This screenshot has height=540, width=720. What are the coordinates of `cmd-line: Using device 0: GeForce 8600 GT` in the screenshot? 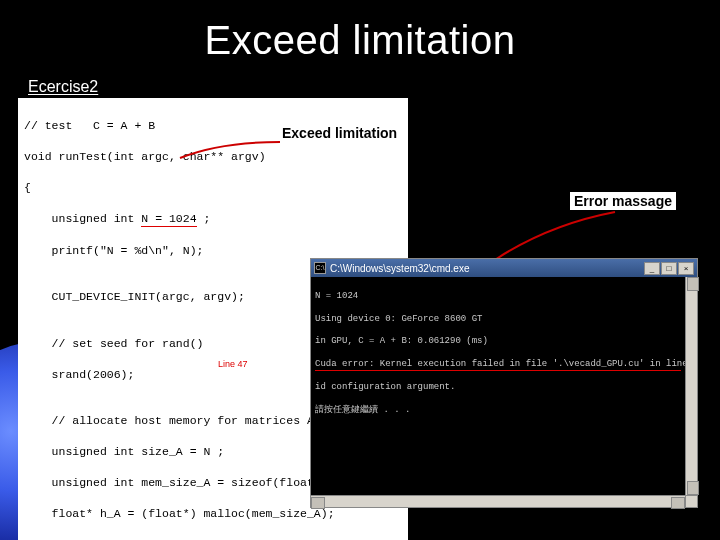 It's located at (498, 320).